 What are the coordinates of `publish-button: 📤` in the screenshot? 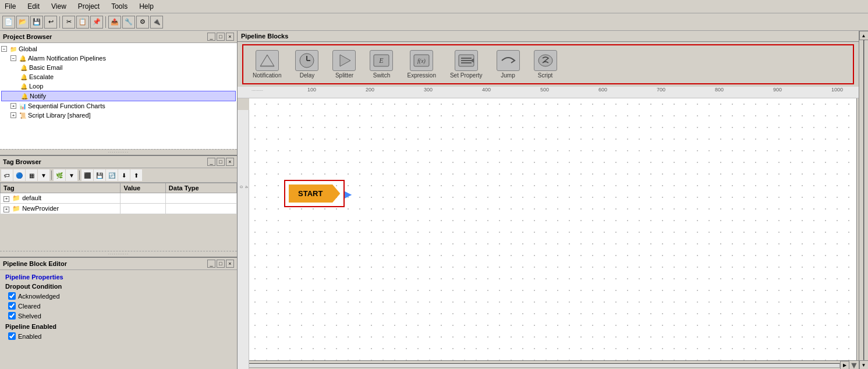 It's located at (115, 22).